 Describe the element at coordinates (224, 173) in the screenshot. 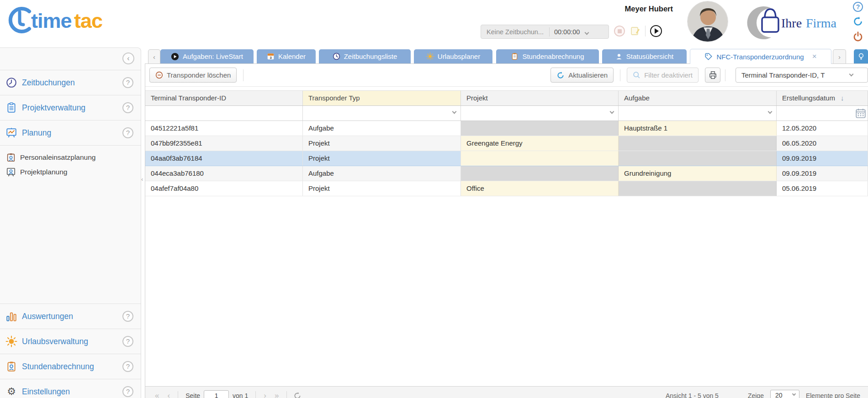

I see `table-cell: 044eca3ab76180` at that location.